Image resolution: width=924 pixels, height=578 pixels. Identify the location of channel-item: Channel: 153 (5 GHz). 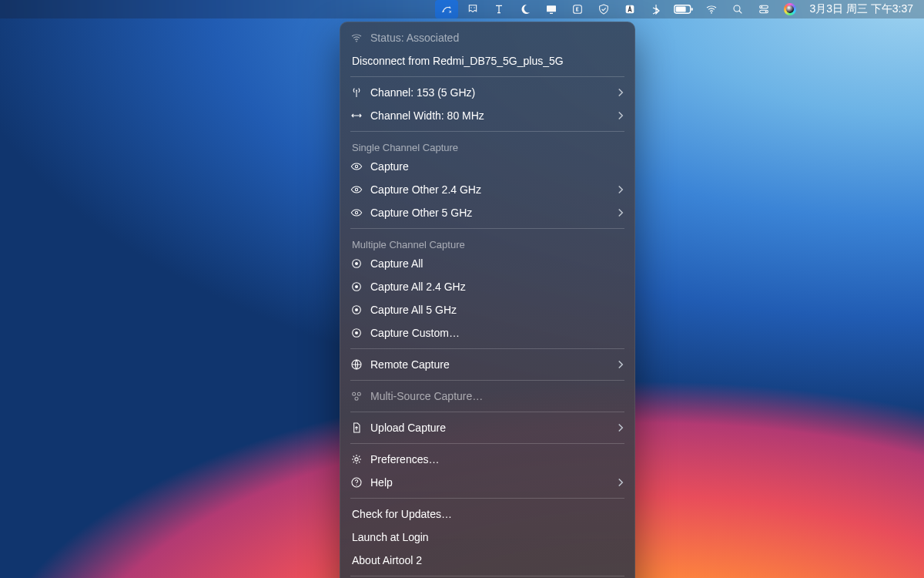
(487, 92).